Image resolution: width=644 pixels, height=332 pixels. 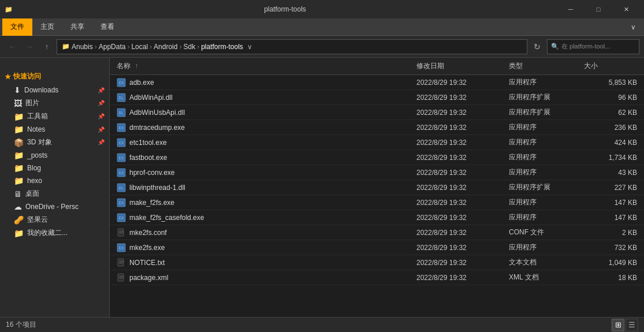 I want to click on breadcrumb-android: Android, so click(x=165, y=47).